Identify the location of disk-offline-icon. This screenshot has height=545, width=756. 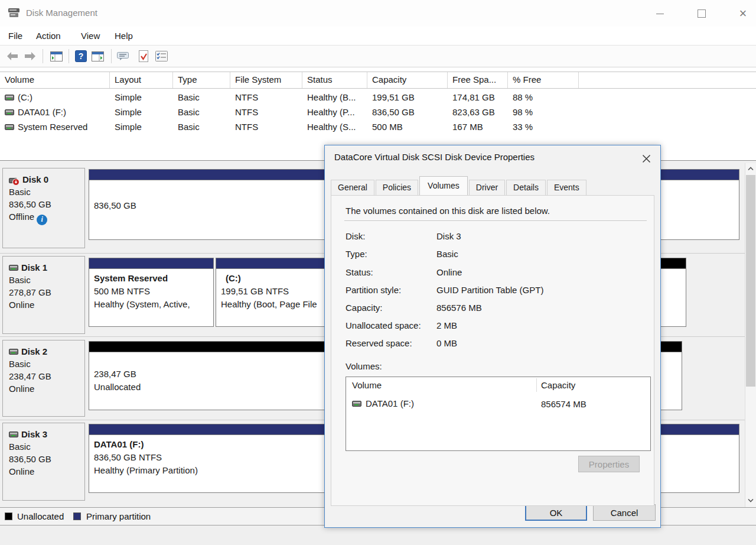
(14, 180).